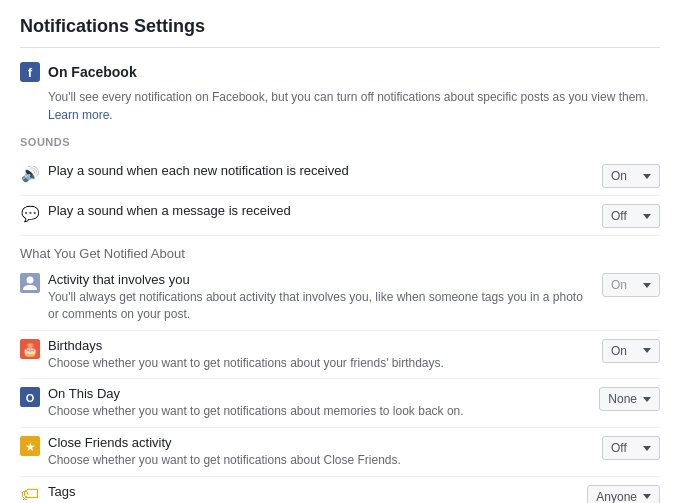 The height and width of the screenshot is (503, 680). What do you see at coordinates (340, 356) in the screenshot?
I see `birthdays-row: 🎂 Birthdays Choose whether you want to g…` at bounding box center [340, 356].